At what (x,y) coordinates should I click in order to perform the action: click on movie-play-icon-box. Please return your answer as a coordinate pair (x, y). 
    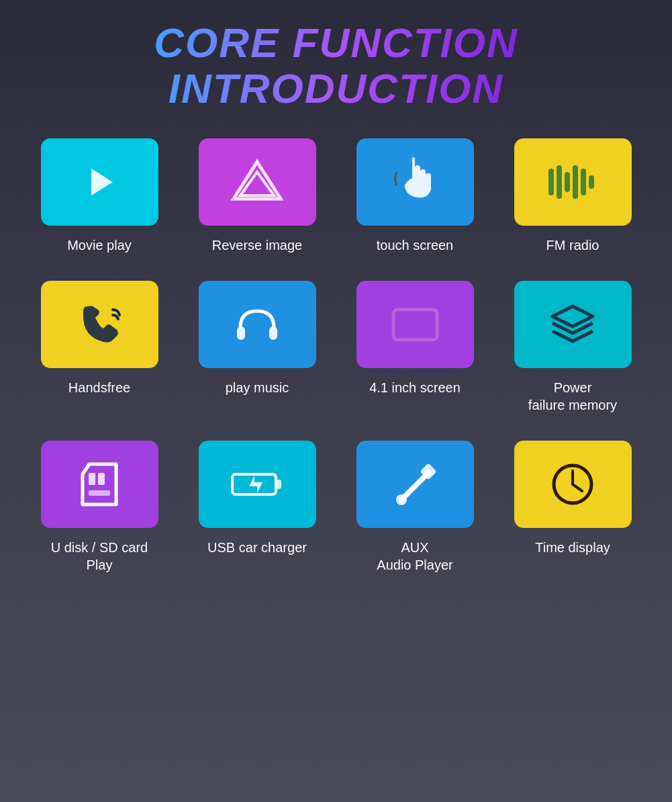
    Looking at the image, I should click on (99, 182).